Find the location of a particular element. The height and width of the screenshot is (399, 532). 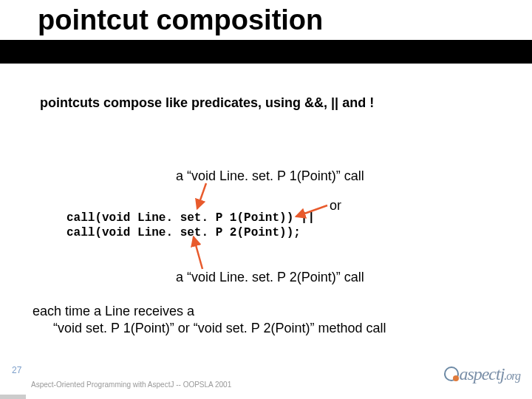

slide-title: pointcut composition is located at coordinates (180, 21).